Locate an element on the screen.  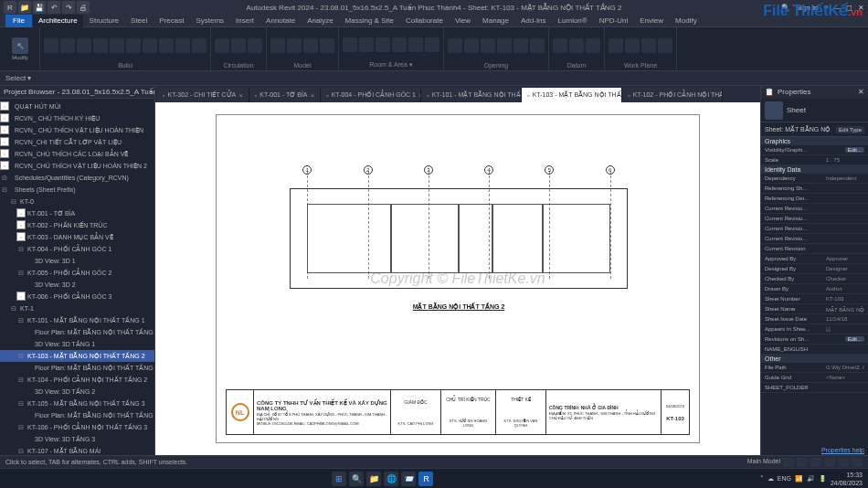
grid-bubble: 6 is located at coordinates (610, 170).